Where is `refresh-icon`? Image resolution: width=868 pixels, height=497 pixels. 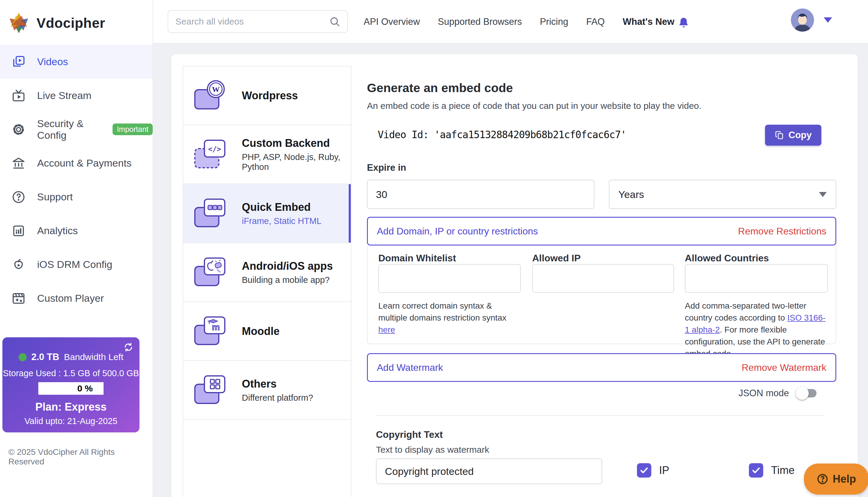
refresh-icon is located at coordinates (128, 347).